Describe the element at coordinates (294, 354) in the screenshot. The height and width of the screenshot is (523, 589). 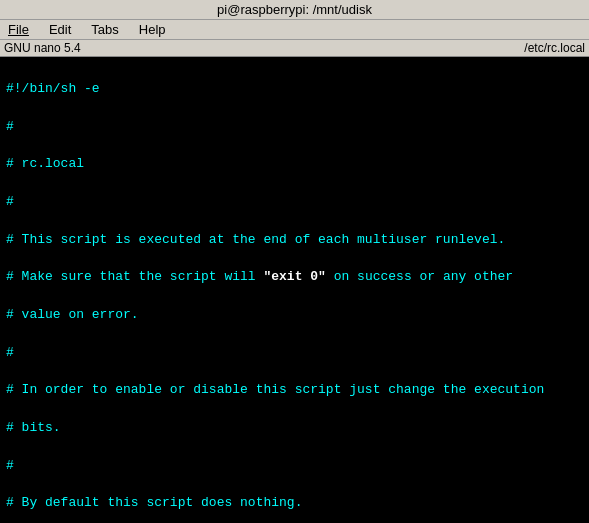
I see `line-blank3: #` at that location.